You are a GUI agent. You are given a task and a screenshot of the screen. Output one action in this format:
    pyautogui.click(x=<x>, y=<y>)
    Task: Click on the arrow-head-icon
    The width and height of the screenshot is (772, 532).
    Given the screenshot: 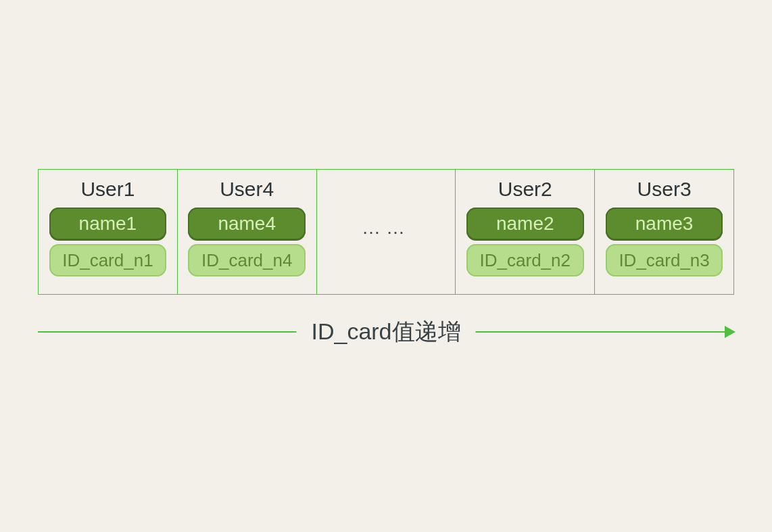 What is the action you would take?
    pyautogui.click(x=730, y=332)
    